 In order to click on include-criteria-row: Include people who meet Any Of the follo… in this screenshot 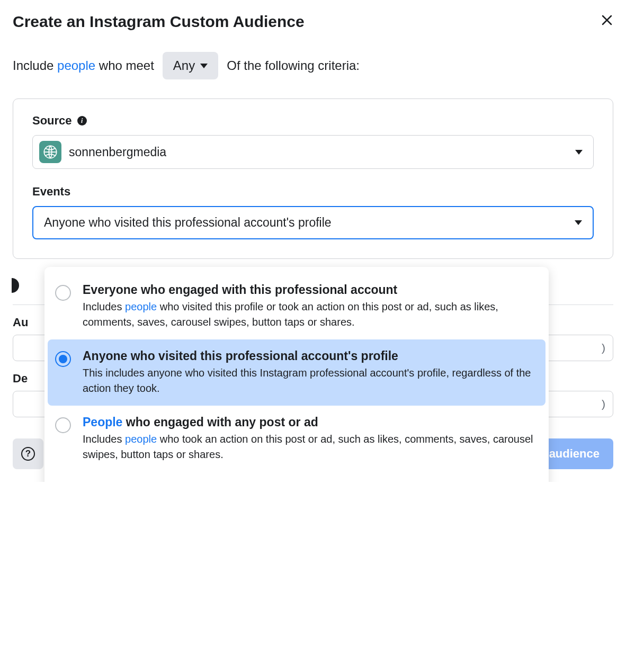, I will do `click(313, 66)`.